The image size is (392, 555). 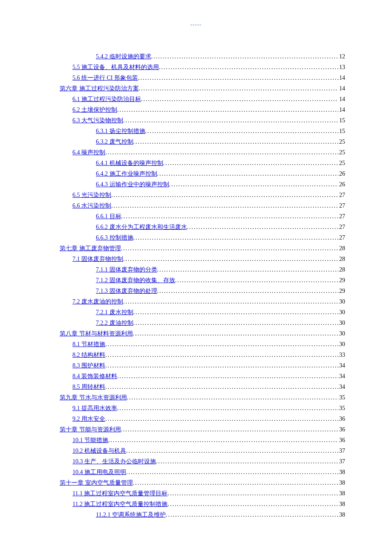 What do you see at coordinates (130, 163) in the screenshot?
I see `toc-link: 6.4.1 机械设备的噪声控制` at bounding box center [130, 163].